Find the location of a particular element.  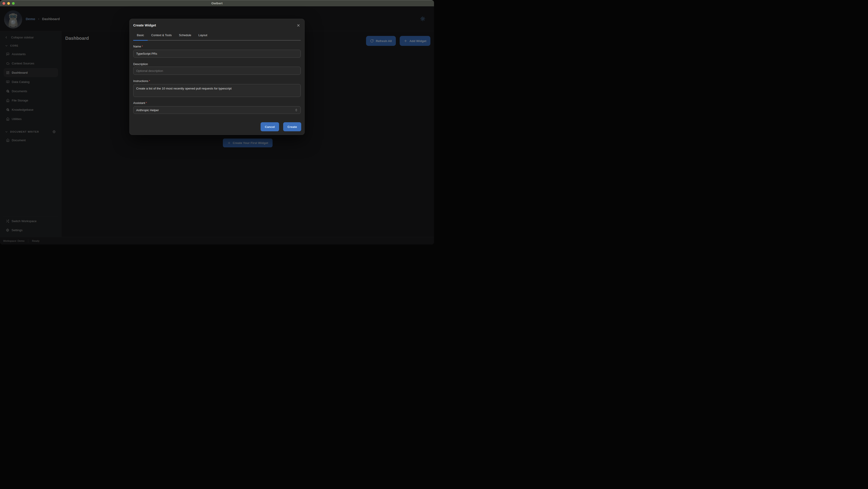

tab-layout: Layout is located at coordinates (203, 37).